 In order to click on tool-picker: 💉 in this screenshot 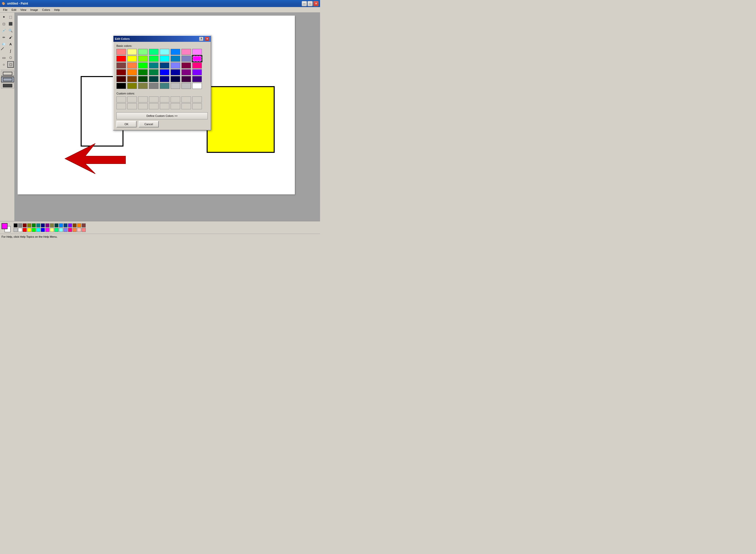, I will do `click(4, 31)`.